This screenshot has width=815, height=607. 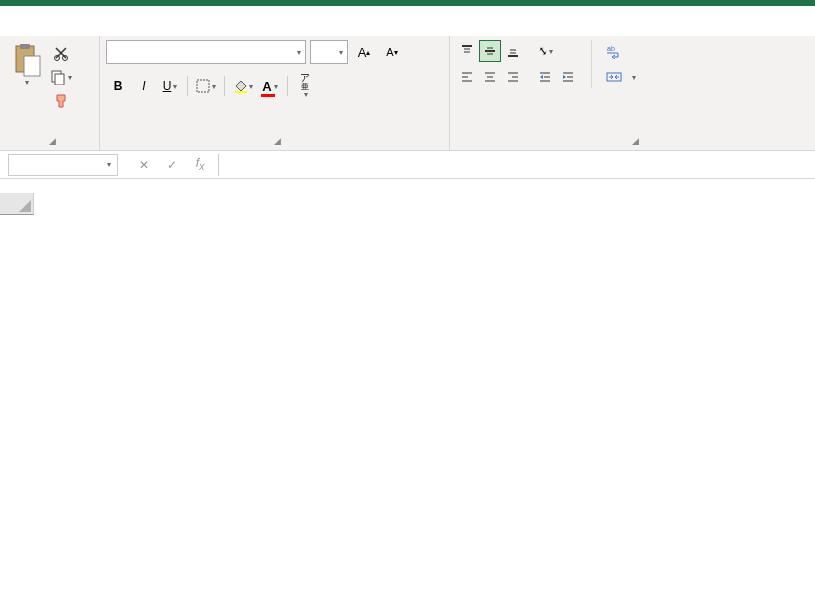 I want to click on paste-icon, so click(x=26, y=60).